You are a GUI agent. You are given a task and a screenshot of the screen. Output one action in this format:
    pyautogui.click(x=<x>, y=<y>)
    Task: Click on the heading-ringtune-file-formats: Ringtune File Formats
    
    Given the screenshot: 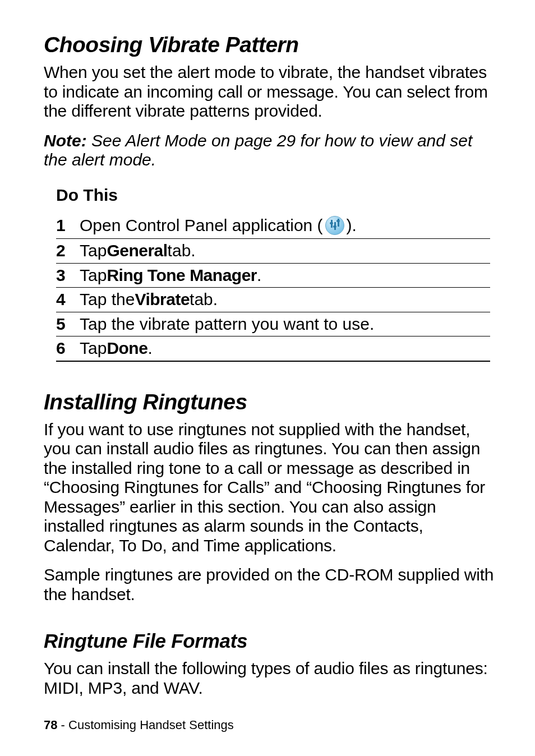 What is the action you would take?
    pyautogui.click(x=270, y=641)
    